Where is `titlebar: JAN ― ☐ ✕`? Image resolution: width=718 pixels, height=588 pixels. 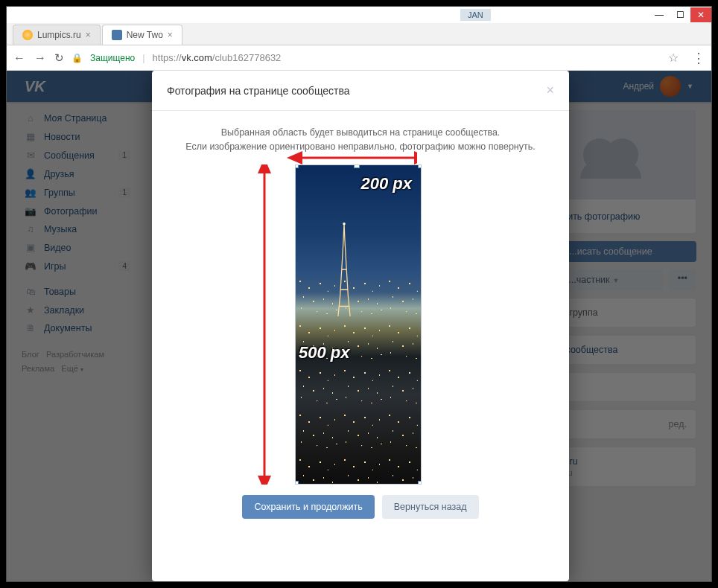
titlebar: JAN ― ☐ ✕ is located at coordinates (359, 15).